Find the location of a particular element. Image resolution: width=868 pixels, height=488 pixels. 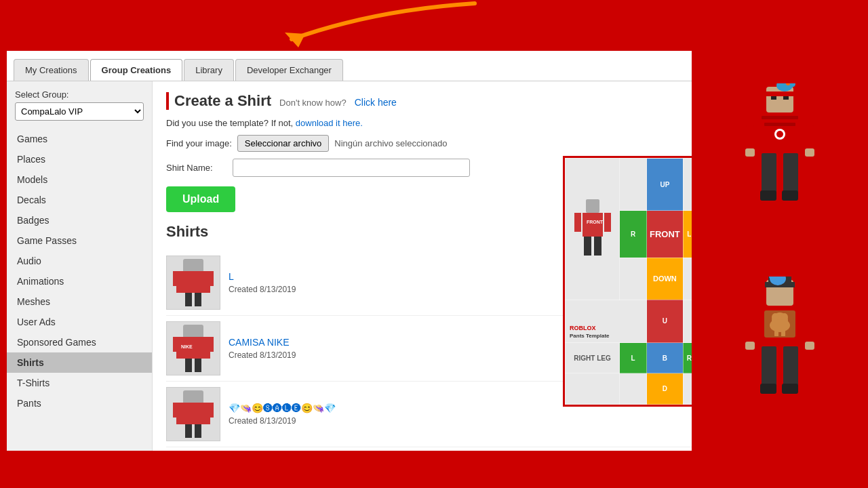

tab-bar: My Creations Group Creations Library Dev… is located at coordinates (434, 66).